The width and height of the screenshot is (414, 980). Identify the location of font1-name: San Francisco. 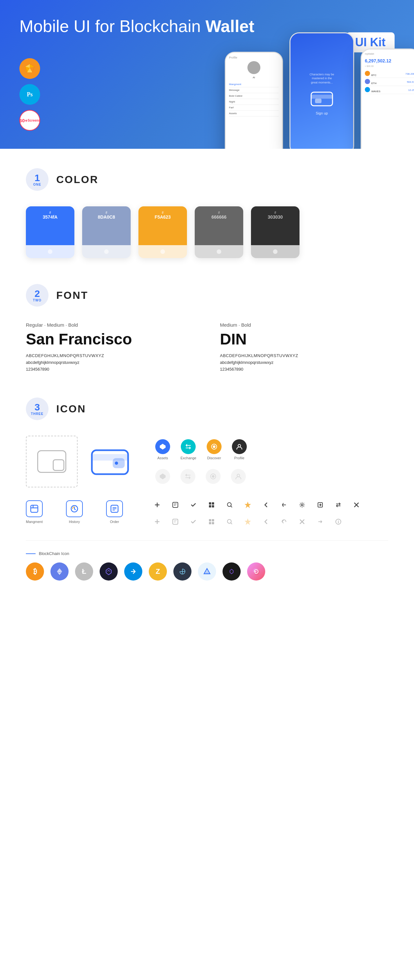
(110, 339).